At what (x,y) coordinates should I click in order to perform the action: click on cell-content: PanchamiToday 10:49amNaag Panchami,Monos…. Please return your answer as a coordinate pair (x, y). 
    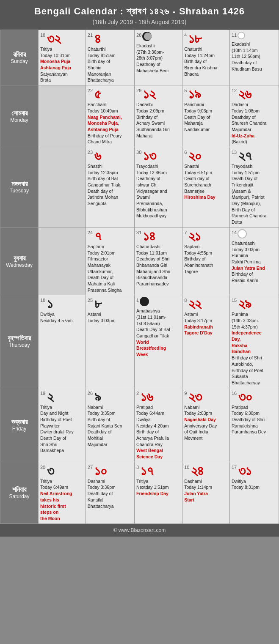
    Looking at the image, I should click on (110, 123).